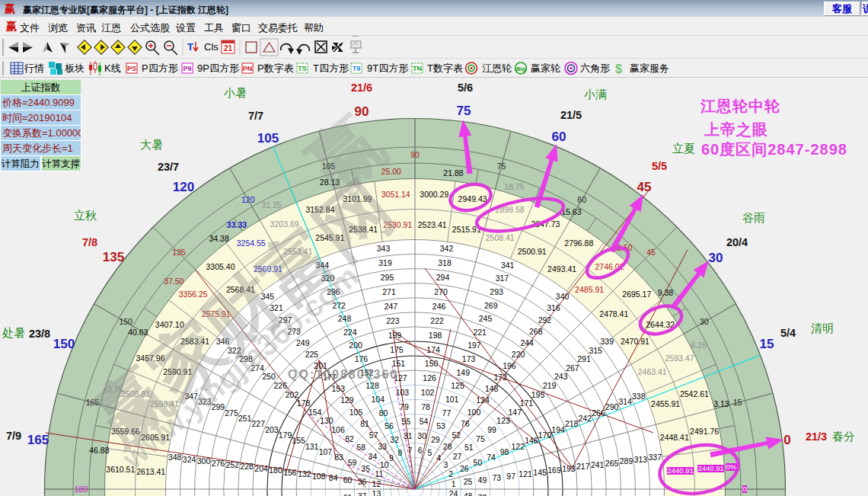 The image size is (868, 496). Describe the element at coordinates (356, 69) in the screenshot. I see `svg-text: T9` at that location.